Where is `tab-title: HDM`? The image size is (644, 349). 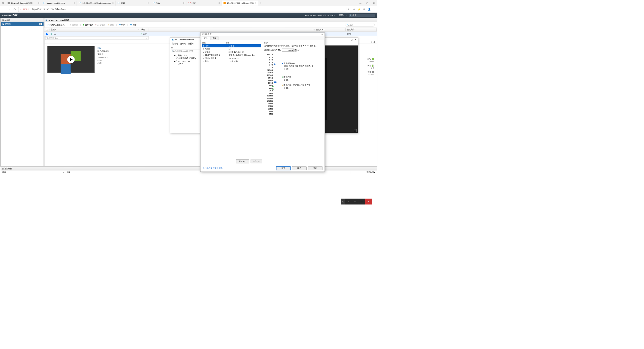 tab-title: HDM is located at coordinates (194, 3).